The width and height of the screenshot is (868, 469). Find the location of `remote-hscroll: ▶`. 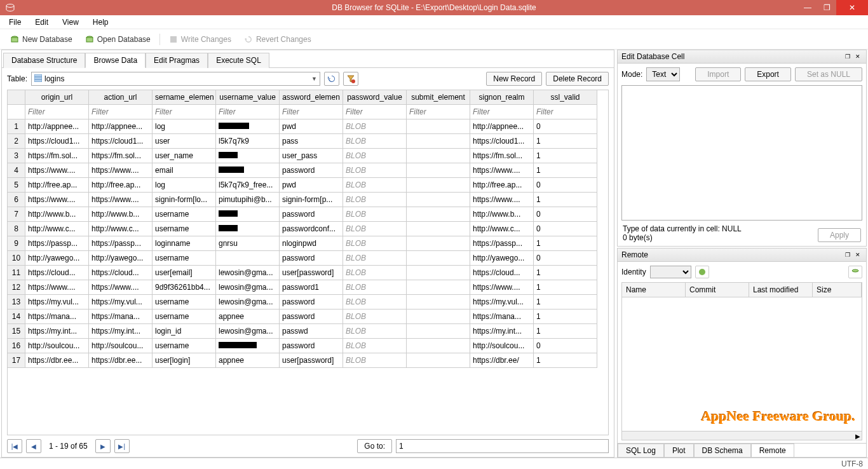

remote-hscroll: ▶ is located at coordinates (742, 435).